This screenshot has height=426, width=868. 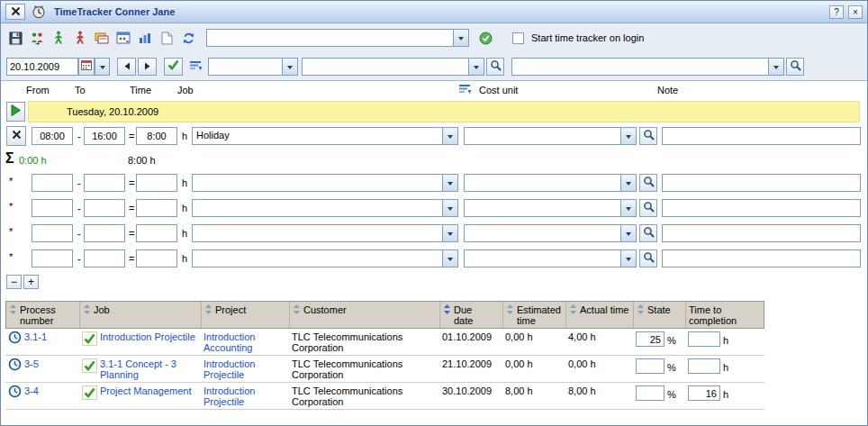 What do you see at coordinates (188, 38) in the screenshot?
I see `refresh-icon` at bounding box center [188, 38].